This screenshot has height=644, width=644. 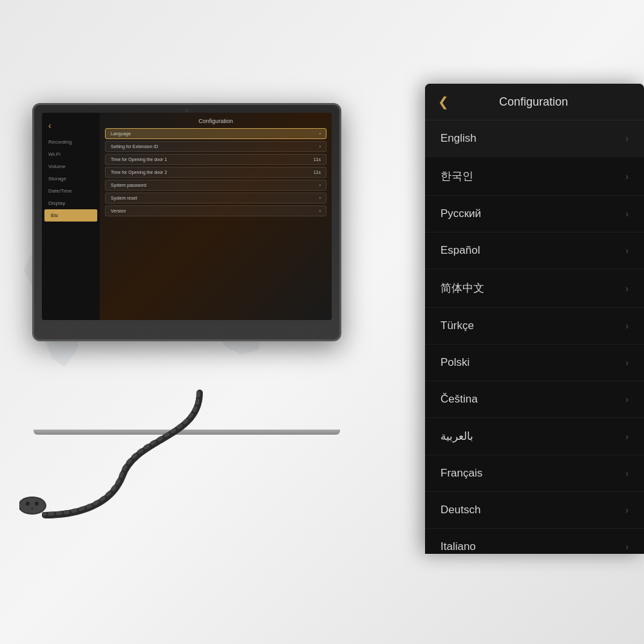 What do you see at coordinates (533, 102) in the screenshot?
I see `phone-config-title: Configuration` at bounding box center [533, 102].